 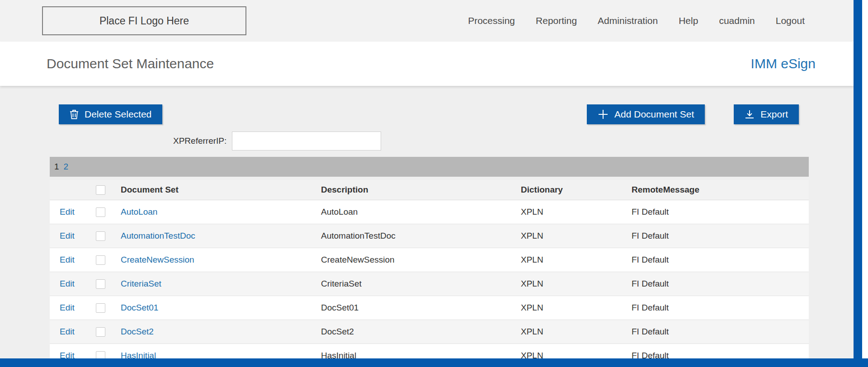 I want to click on xpreferrerip-input, so click(x=307, y=141).